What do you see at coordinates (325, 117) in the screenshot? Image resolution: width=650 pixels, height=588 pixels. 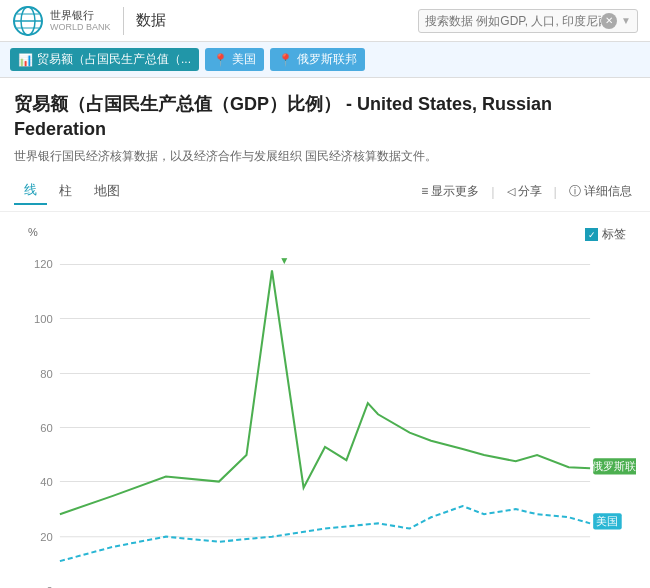 I see `main-title: 贸易额（占国民生产总值（GDP）比例） - United States, Rus…` at bounding box center [325, 117].